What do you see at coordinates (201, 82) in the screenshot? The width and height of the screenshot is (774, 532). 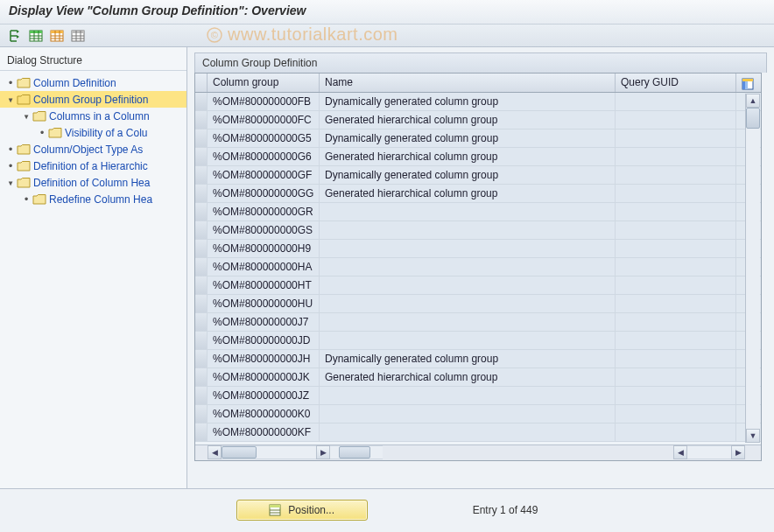 I see `col-select-all` at bounding box center [201, 82].